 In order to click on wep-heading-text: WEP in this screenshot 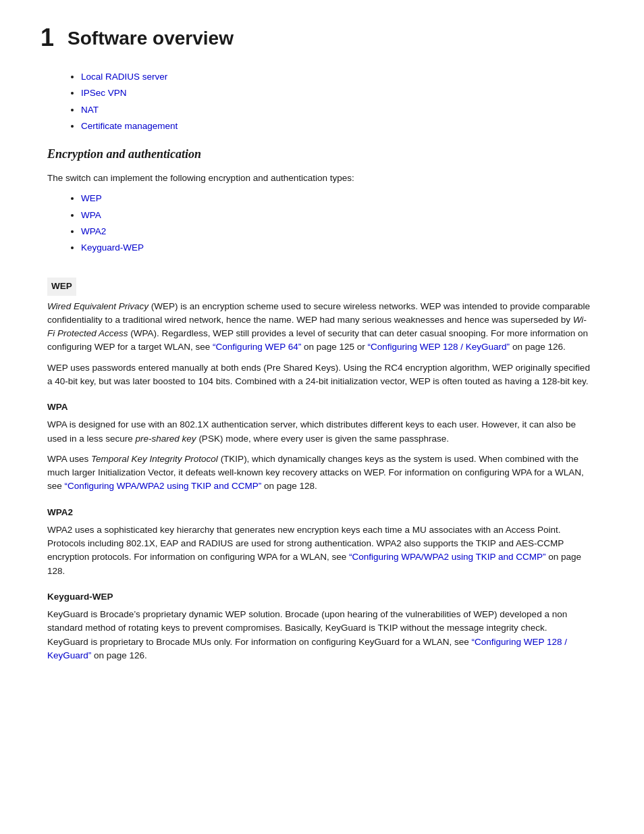, I will do `click(62, 286)`.